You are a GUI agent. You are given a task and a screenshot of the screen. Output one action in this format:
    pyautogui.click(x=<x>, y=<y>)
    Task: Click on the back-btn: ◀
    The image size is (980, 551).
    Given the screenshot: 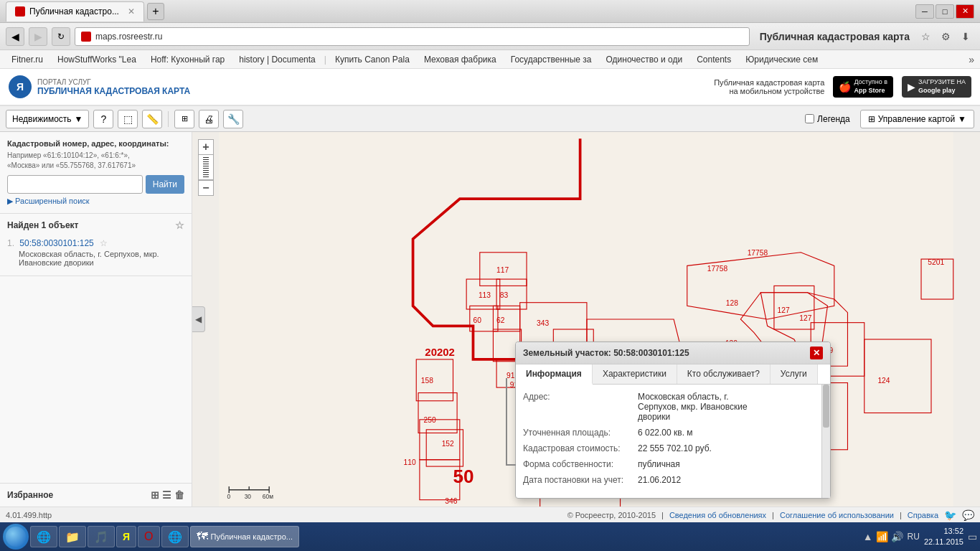 What is the action you would take?
    pyautogui.click(x=15, y=37)
    